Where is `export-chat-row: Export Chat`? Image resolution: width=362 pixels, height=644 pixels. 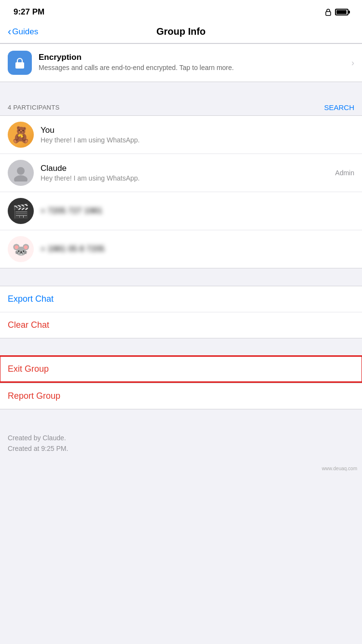 export-chat-row: Export Chat is located at coordinates (181, 299).